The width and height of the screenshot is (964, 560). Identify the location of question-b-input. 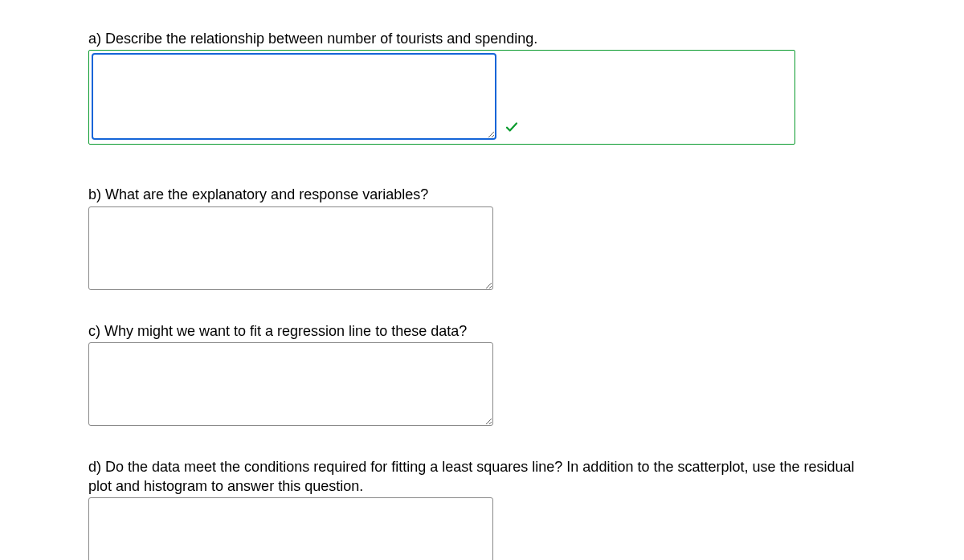
(291, 248).